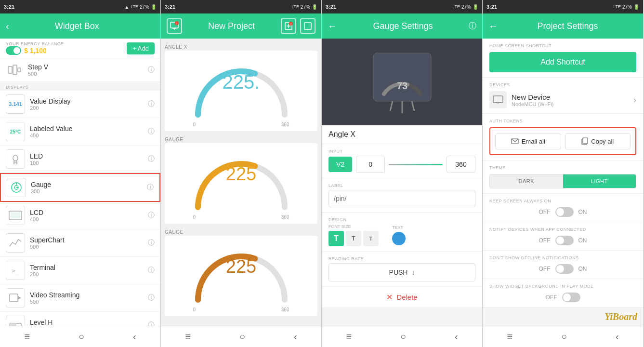 This screenshot has width=644, height=347. What do you see at coordinates (336, 239) in the screenshot?
I see `font-size-large: T` at bounding box center [336, 239].